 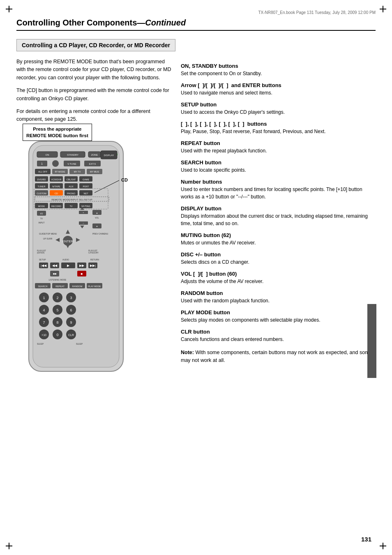 What do you see at coordinates (71, 206) in the screenshot?
I see `svg-text: TV` at bounding box center [71, 206].